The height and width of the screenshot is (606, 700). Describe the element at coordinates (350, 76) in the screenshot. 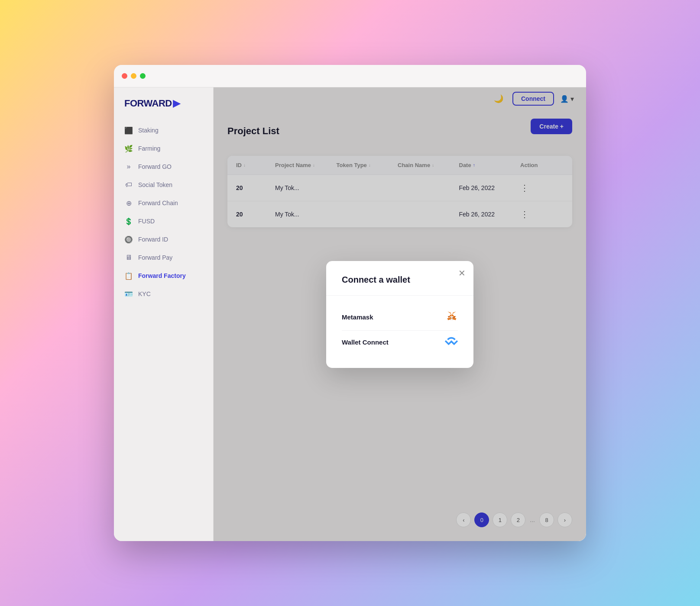

I see `title-bar` at that location.